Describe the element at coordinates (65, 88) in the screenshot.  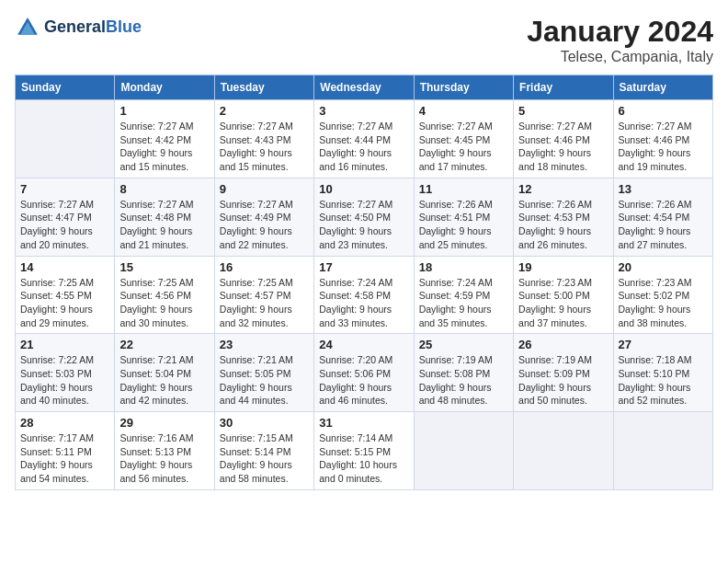
I see `weekday-header: Sunday` at that location.